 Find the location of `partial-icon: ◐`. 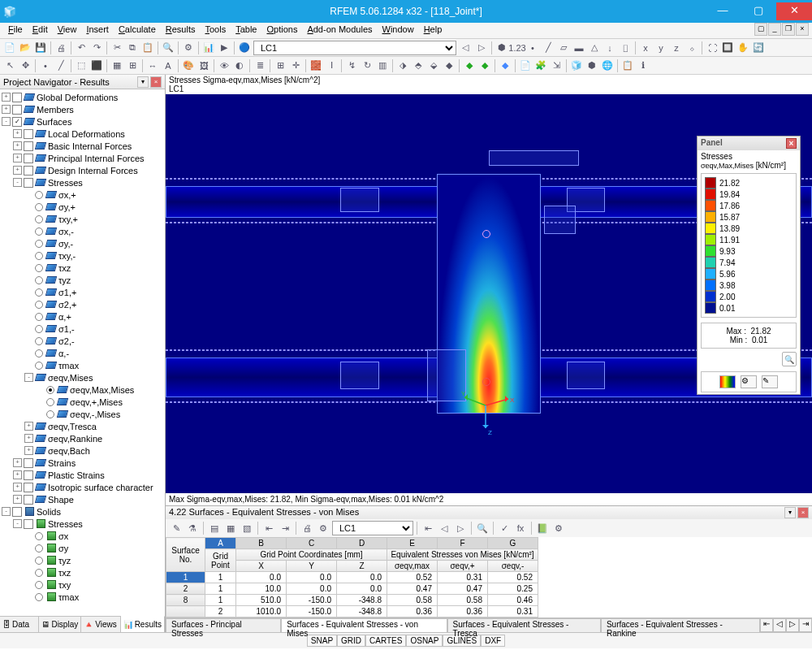

partial-icon: ◐ is located at coordinates (240, 66).